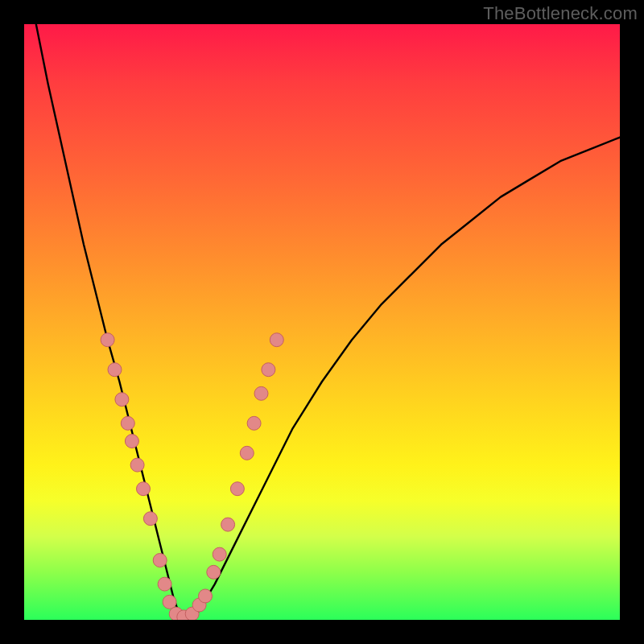  I want to click on watermark-text: TheBottleneck.com, so click(560, 14).